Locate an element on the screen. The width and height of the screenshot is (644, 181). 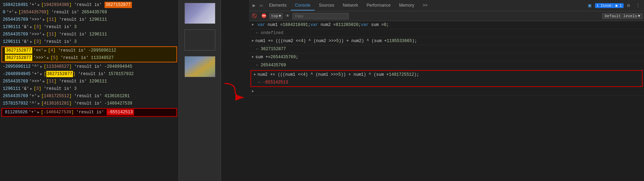
thumbnail-panel is located at coordinates (200, 90).